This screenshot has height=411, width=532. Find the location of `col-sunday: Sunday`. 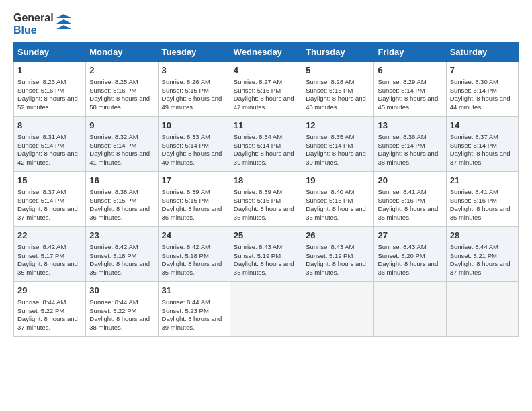

col-sunday: Sunday is located at coordinates (50, 52).